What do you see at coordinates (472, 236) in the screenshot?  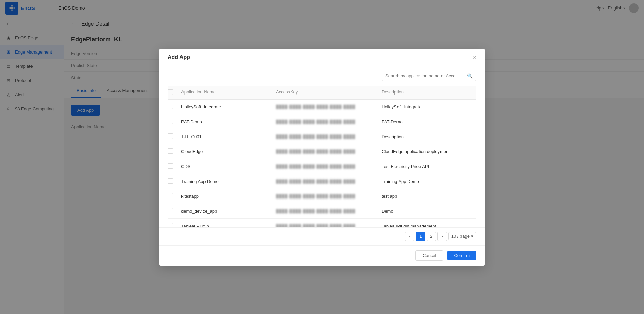 I see `chevron-down-icon: ▾` at bounding box center [472, 236].